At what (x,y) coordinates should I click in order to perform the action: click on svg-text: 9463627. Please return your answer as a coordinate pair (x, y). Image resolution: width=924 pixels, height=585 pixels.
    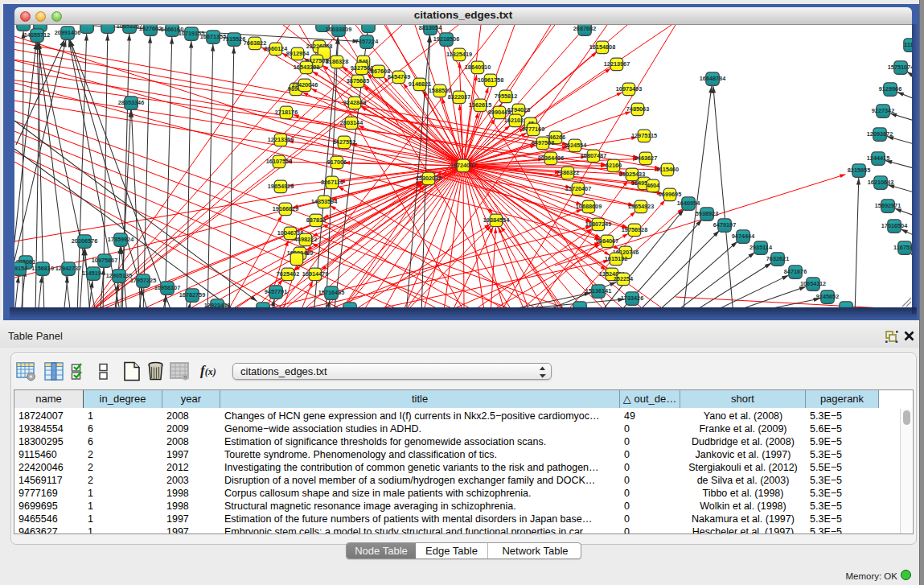
    Looking at the image, I should click on (646, 158).